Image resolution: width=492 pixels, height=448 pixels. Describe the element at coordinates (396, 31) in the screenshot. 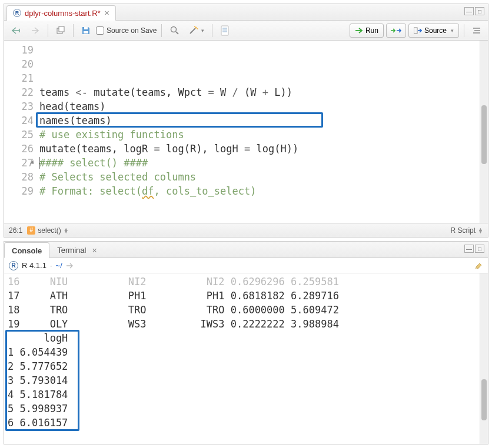

I see `rerun-icon` at that location.